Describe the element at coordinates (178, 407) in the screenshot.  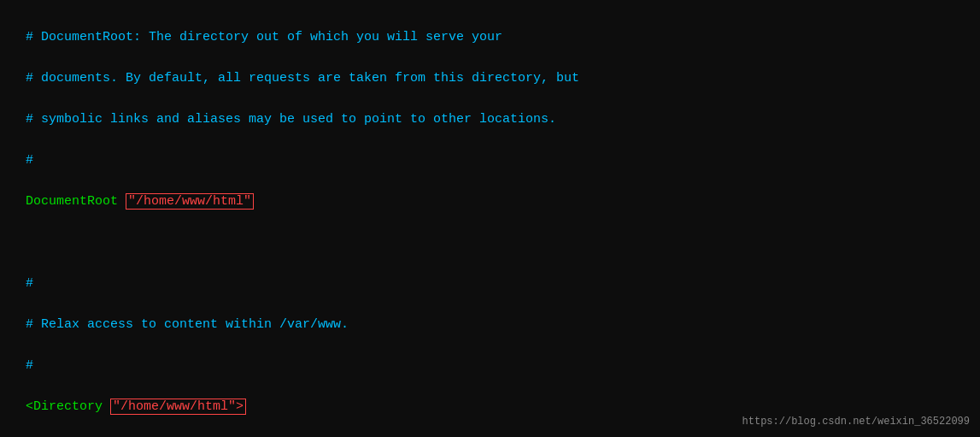
I see `directory-open-value: "/home/www/html">` at that location.